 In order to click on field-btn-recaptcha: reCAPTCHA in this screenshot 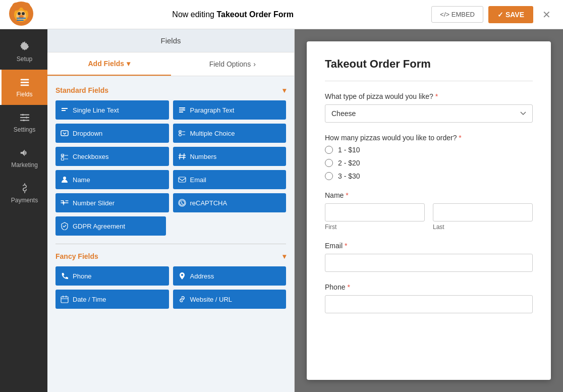, I will do `click(230, 203)`.